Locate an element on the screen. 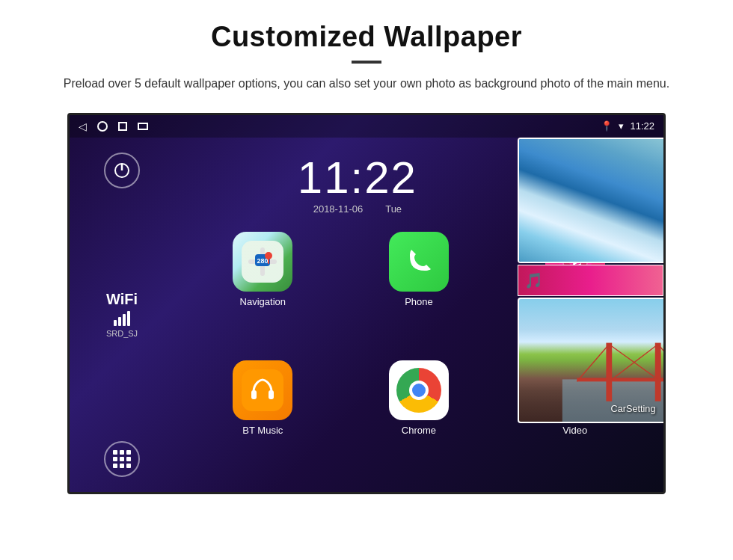 Image resolution: width=733 pixels, height=560 pixels. ice-wallpaper-visual is located at coordinates (591, 200).